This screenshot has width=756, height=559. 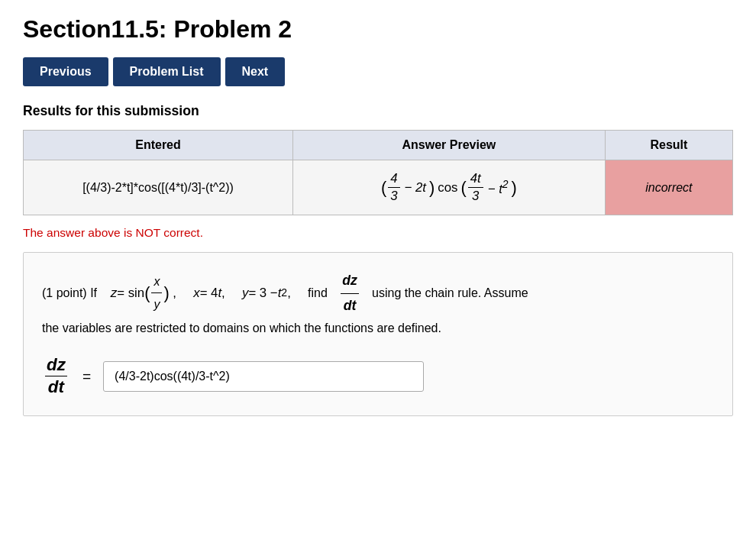 I want to click on col-entered-header: Entered, so click(x=159, y=145).